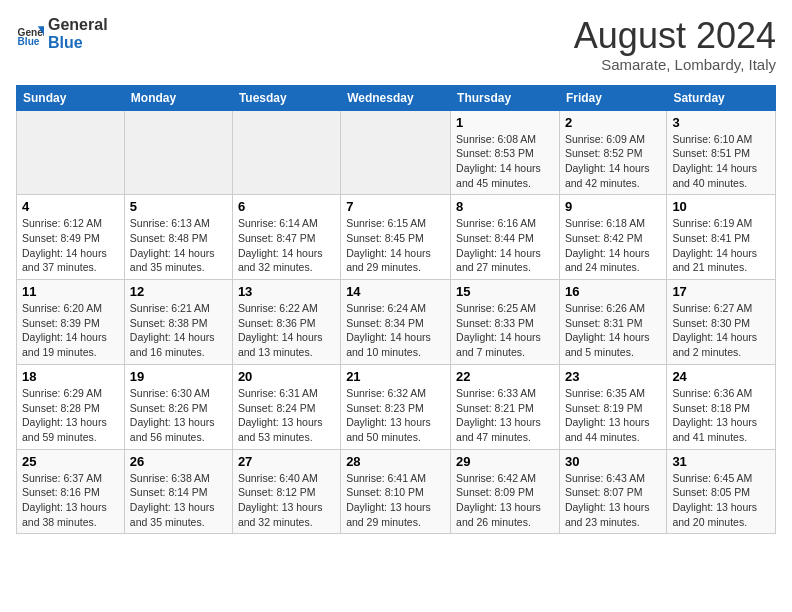  Describe the element at coordinates (675, 44) in the screenshot. I see `title-block: August 2024 Samarate, Lombardy, Italy` at that location.